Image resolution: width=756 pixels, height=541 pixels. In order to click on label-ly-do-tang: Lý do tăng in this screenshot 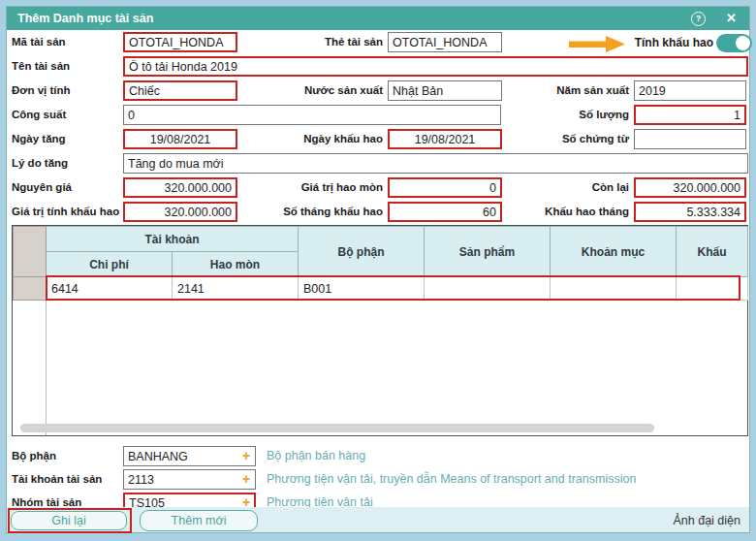, I will do `click(67, 163)`.